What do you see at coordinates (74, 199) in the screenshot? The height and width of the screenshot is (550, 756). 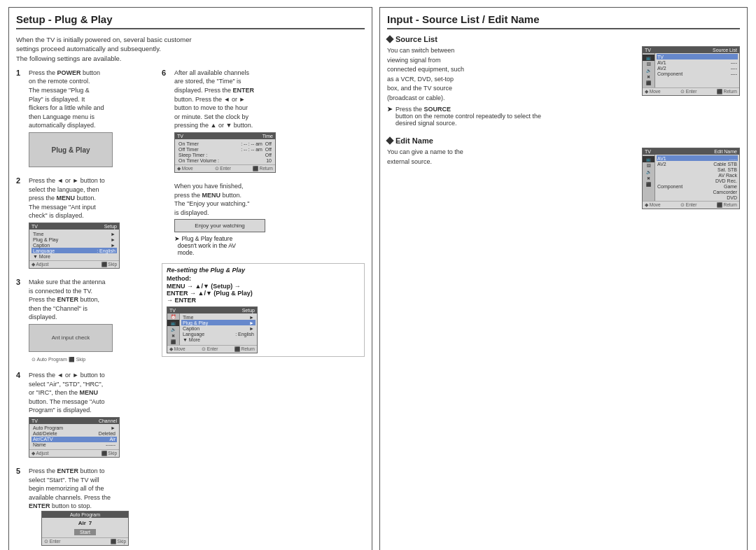 I see `step-2-text: Press the ◄ or ► button to select the la…` at bounding box center [74, 199].